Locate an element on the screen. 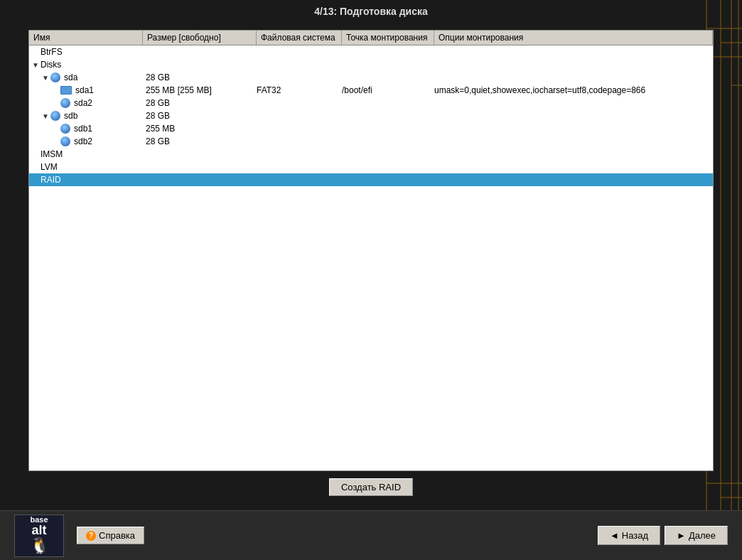  row-name-text: sda2 is located at coordinates (83, 103).